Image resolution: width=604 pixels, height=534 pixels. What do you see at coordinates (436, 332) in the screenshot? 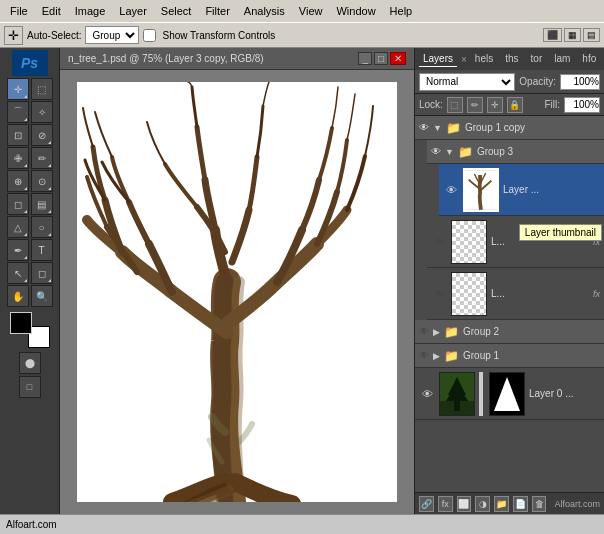
I see `group2-chevron: ▶` at bounding box center [436, 332].